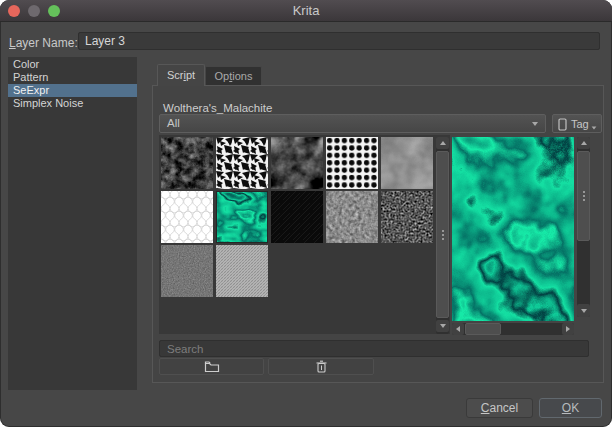 This screenshot has height=427, width=612. Describe the element at coordinates (234, 76) in the screenshot. I see `tab-options: Options` at that location.